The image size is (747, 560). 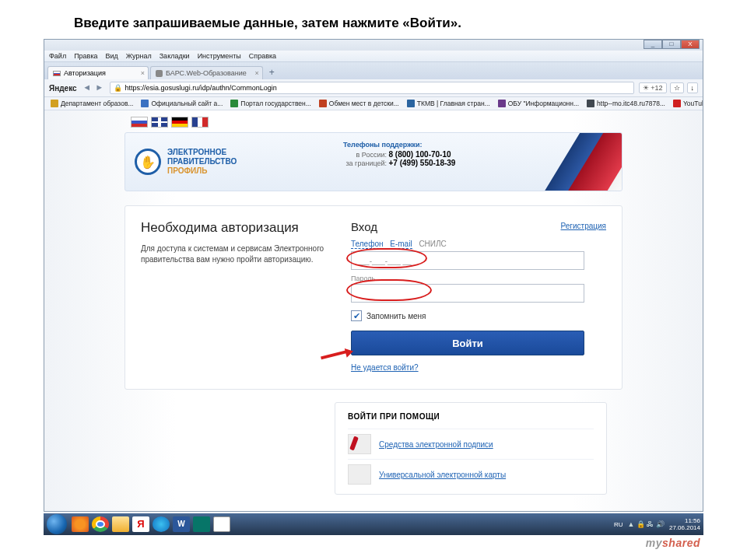 What do you see at coordinates (161, 524) in the screenshot?
I see `taskbar-ie-icon` at bounding box center [161, 524].